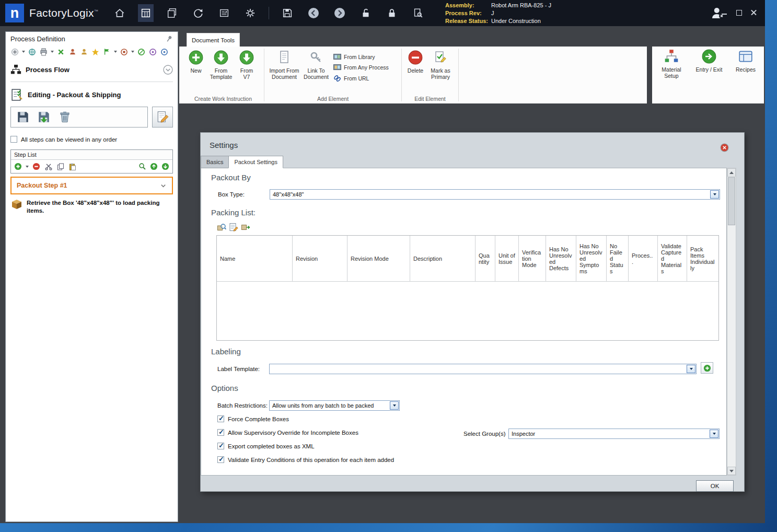 The image size is (777, 532). Describe the element at coordinates (221, 433) in the screenshot. I see `allow-supervisory-override-checkbox` at that location.